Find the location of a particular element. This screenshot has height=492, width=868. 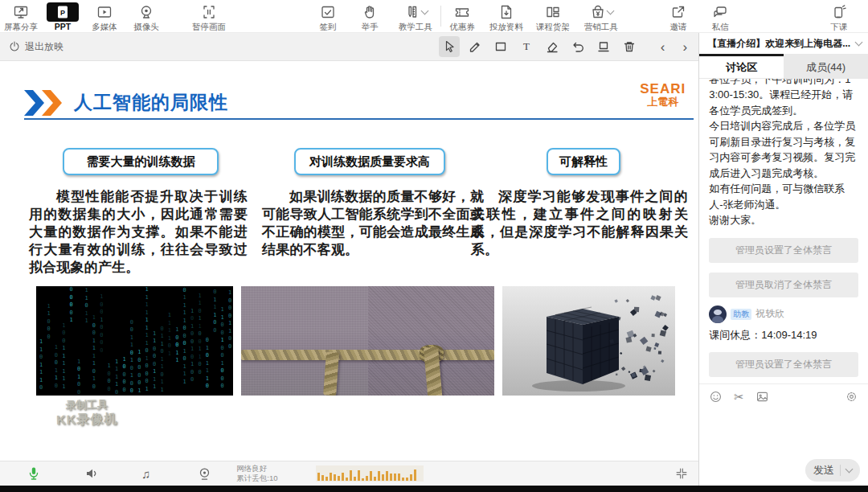

collapse-panel-icon is located at coordinates (682, 474).